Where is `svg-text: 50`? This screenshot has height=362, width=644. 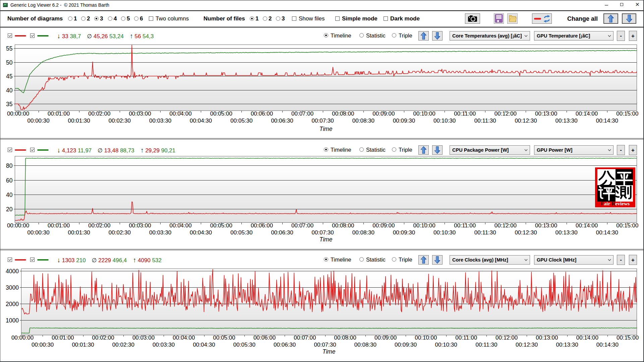
svg-text: 50 is located at coordinates (9, 63).